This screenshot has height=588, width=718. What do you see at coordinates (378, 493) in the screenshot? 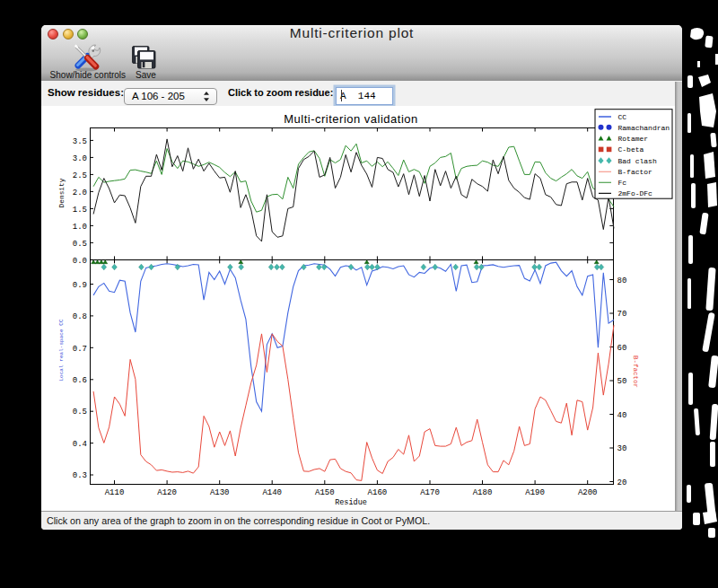
I see `svg-text: A160` at bounding box center [378, 493].